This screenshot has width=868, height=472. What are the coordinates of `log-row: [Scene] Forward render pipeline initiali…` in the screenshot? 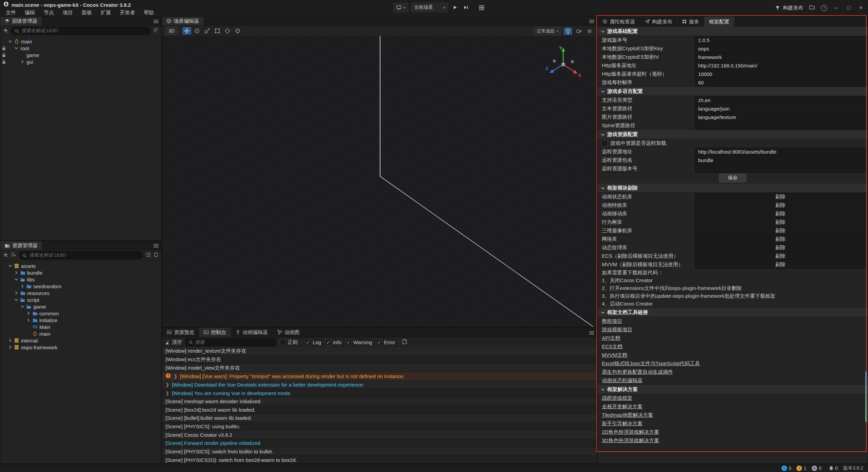 It's located at (380, 444).